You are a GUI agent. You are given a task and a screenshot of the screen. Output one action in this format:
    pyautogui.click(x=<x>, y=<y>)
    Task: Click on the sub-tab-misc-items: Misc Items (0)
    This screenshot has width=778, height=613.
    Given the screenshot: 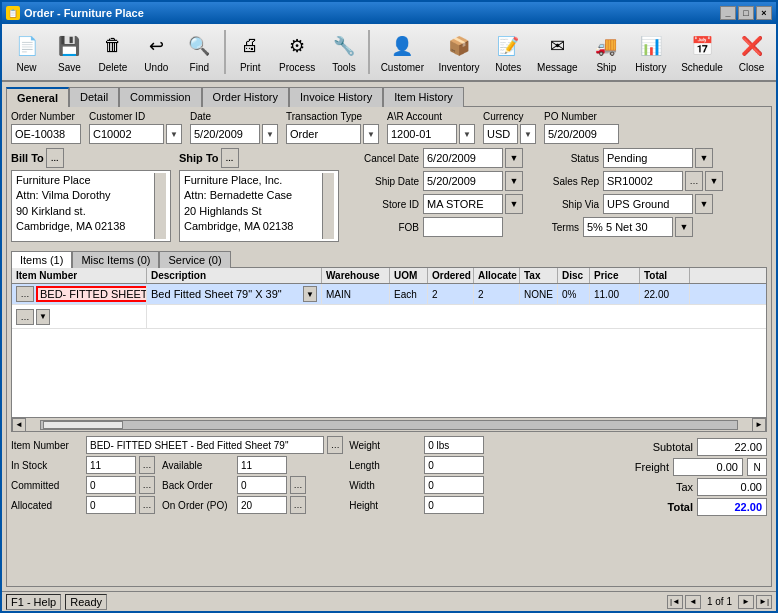 What is the action you would take?
    pyautogui.click(x=116, y=260)
    